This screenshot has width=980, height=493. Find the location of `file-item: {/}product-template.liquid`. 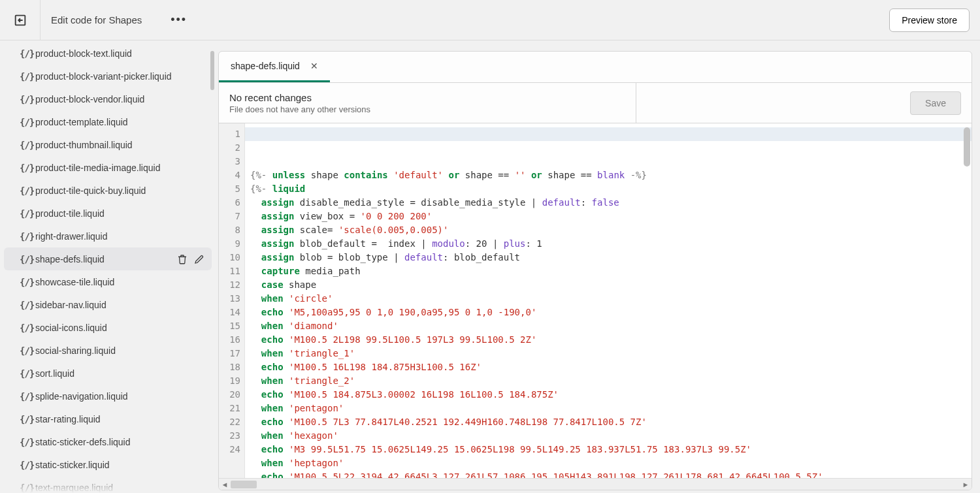

file-item: {/}product-template.liquid is located at coordinates (108, 121).